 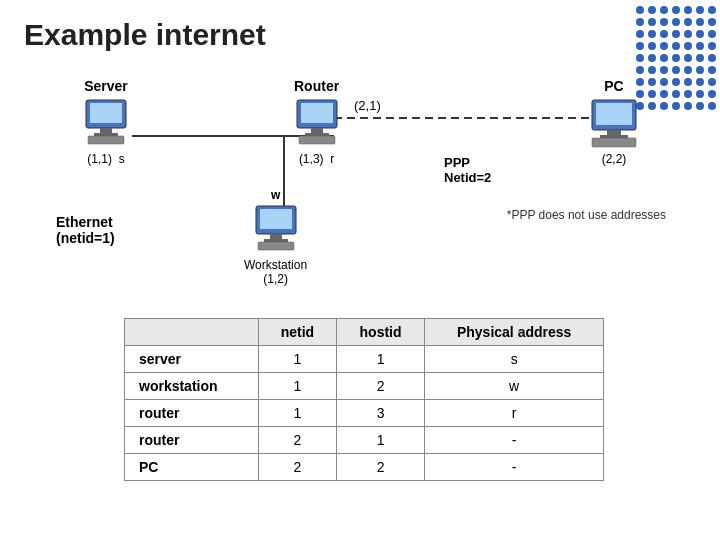 I want to click on table-cell-0-1: 1, so click(x=298, y=360).